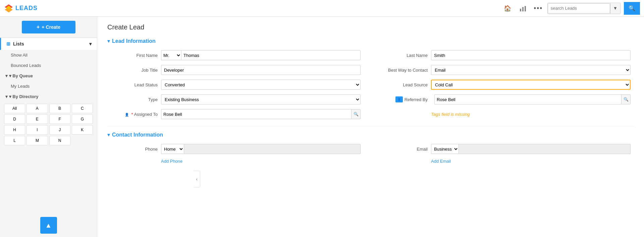 Image resolution: width=644 pixels, height=237 pixels. Describe the element at coordinates (445, 149) in the screenshot. I see `email-type-select: Business Personal` at that location.